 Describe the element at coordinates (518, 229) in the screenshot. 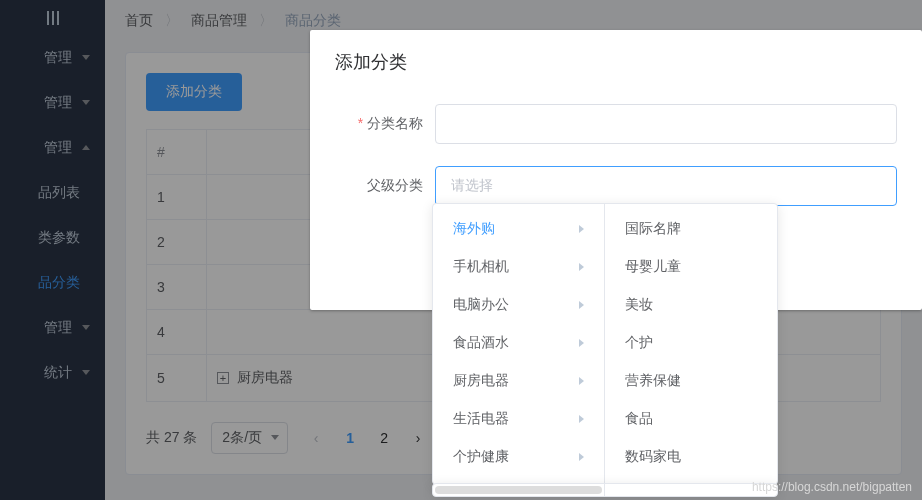

I see `cascader-option: 海外购` at that location.